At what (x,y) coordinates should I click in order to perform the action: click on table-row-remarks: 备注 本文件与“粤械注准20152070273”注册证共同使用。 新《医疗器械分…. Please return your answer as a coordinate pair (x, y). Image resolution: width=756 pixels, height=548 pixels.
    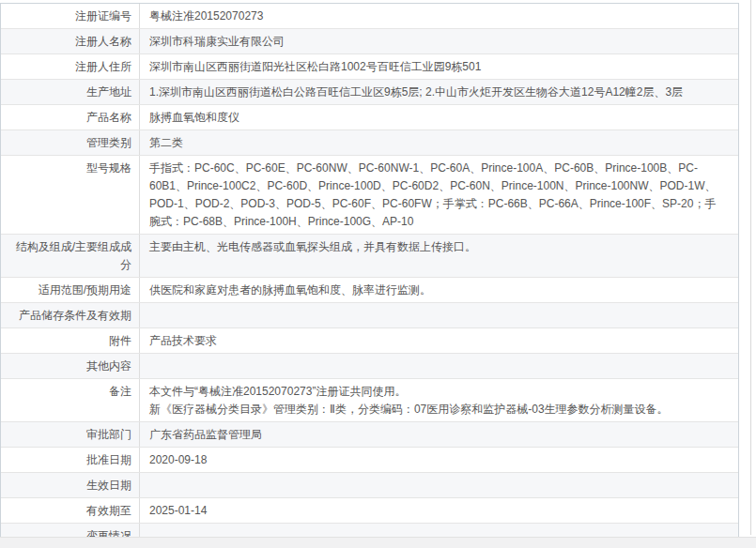
    Looking at the image, I should click on (370, 401).